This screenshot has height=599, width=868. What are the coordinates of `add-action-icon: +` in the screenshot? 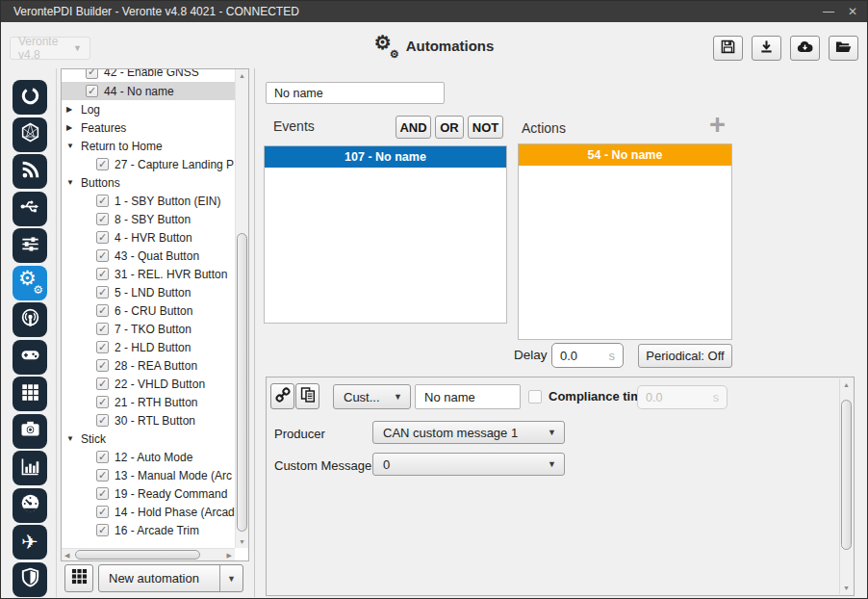 It's located at (718, 125).